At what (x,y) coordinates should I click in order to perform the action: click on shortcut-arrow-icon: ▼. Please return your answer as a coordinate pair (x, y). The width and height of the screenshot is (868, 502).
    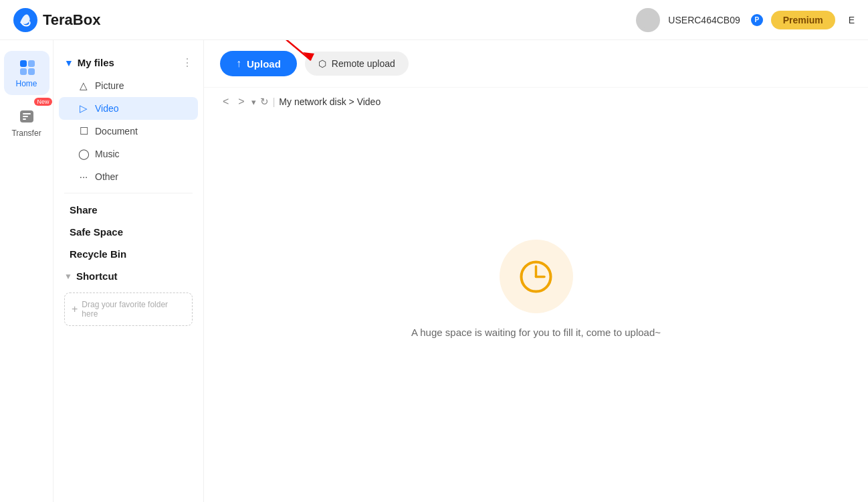
    Looking at the image, I should click on (68, 276).